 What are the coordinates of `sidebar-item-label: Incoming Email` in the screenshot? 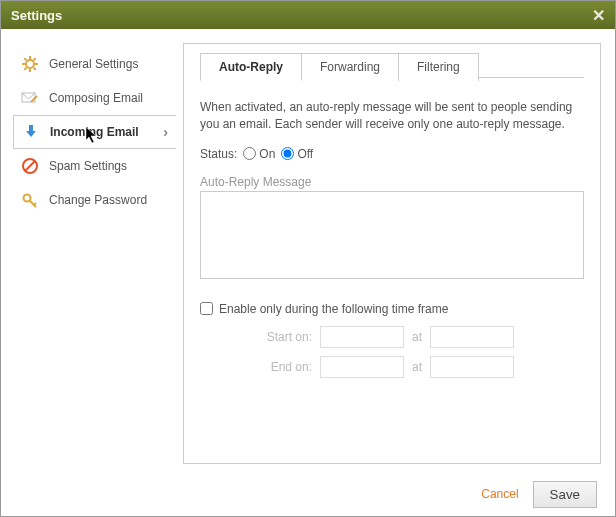 It's located at (94, 132).